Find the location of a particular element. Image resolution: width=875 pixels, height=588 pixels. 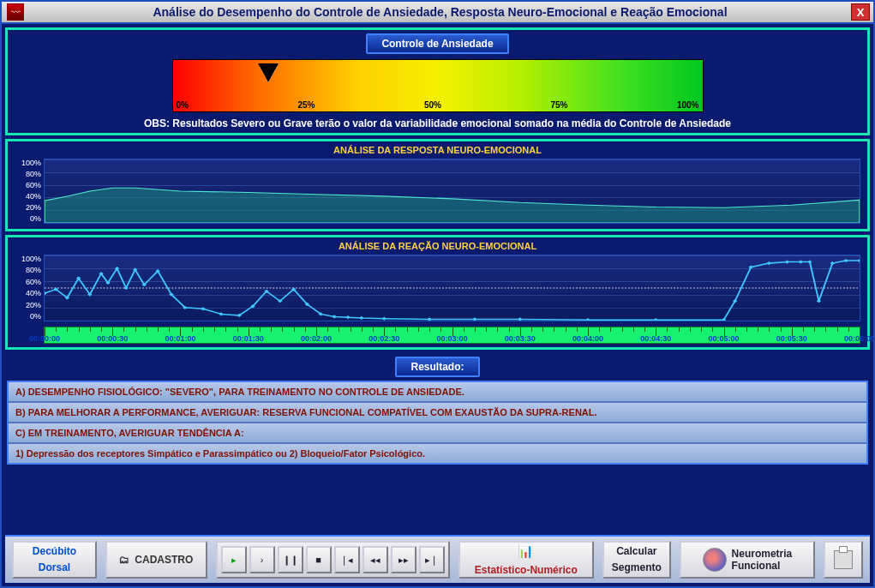

cadastro-label: CADASTRO is located at coordinates (164, 560).